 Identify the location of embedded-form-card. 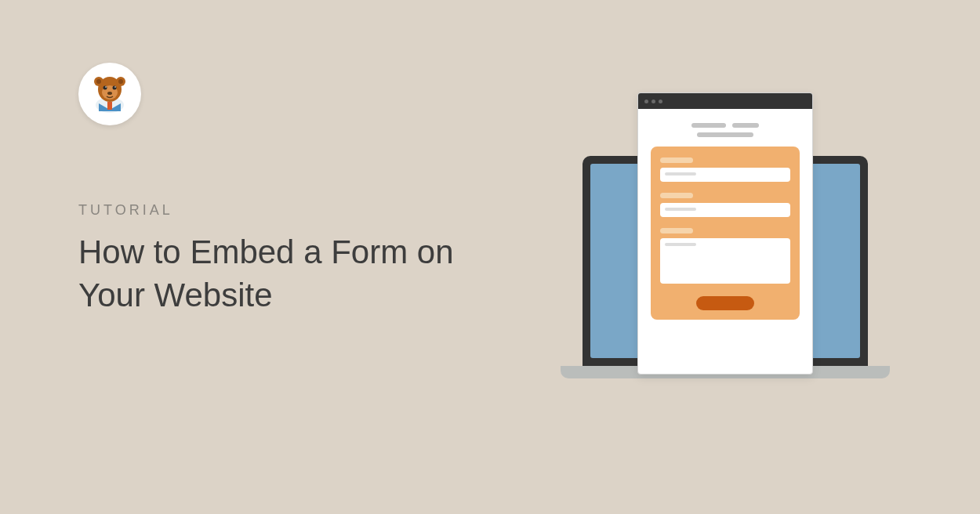
(725, 233).